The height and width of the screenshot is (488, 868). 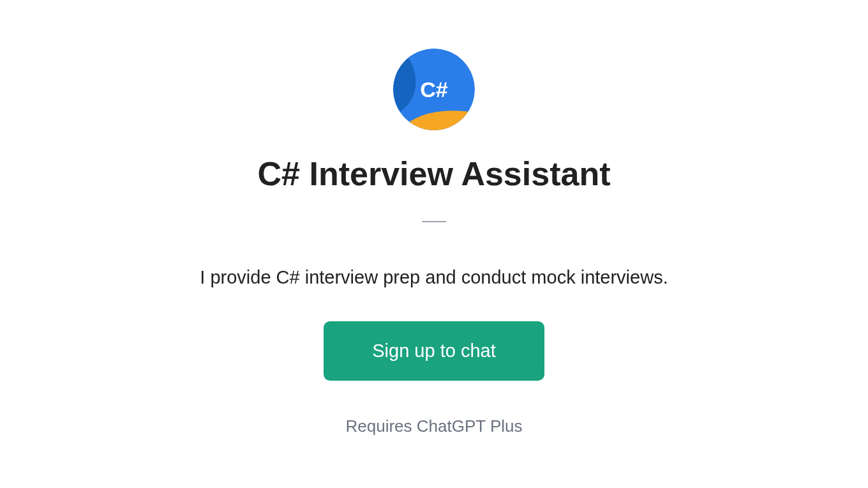 What do you see at coordinates (434, 89) in the screenshot?
I see `app-logo: C#` at bounding box center [434, 89].